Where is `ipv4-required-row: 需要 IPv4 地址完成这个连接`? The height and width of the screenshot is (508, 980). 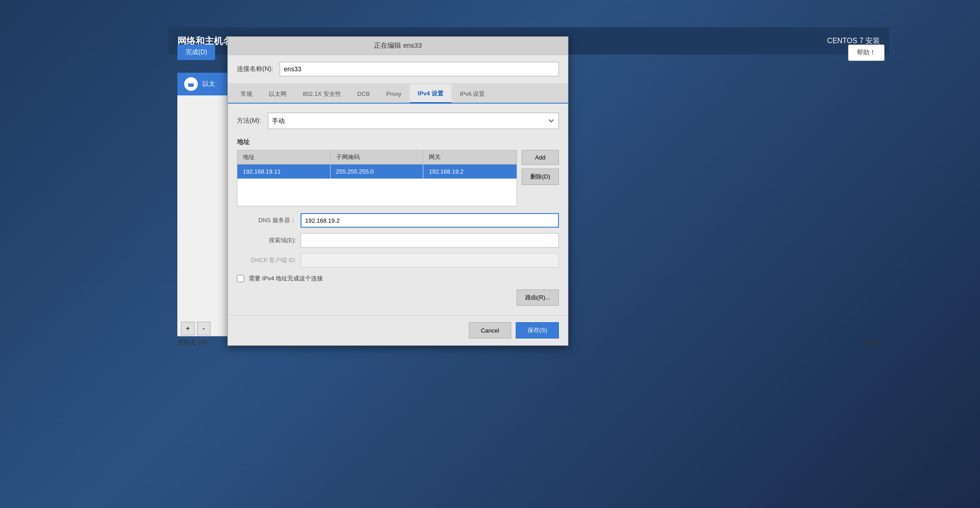 ipv4-required-row: 需要 IPv4 地址完成这个连接 is located at coordinates (398, 279).